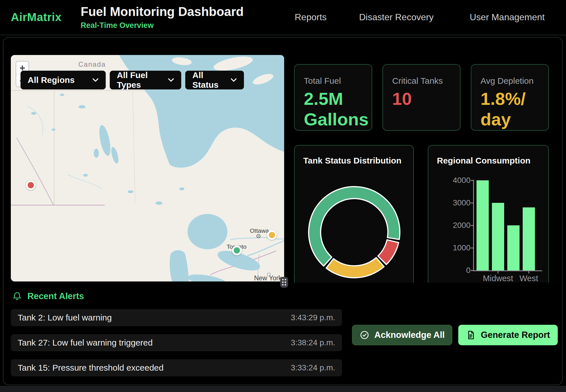 The image size is (566, 392). What do you see at coordinates (354, 223) in the screenshot?
I see `donut-chart` at bounding box center [354, 223].